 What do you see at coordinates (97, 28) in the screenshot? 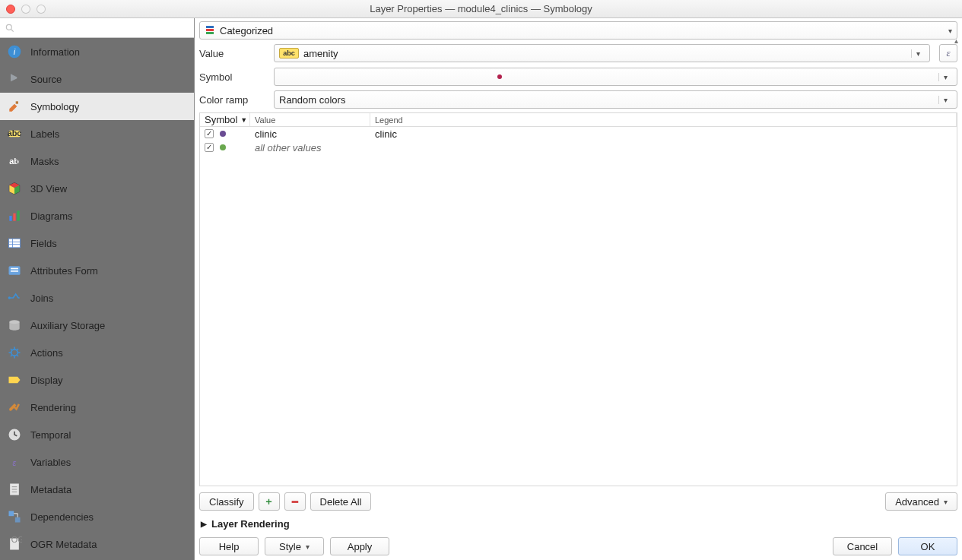
I see `sidebar-search` at bounding box center [97, 28].